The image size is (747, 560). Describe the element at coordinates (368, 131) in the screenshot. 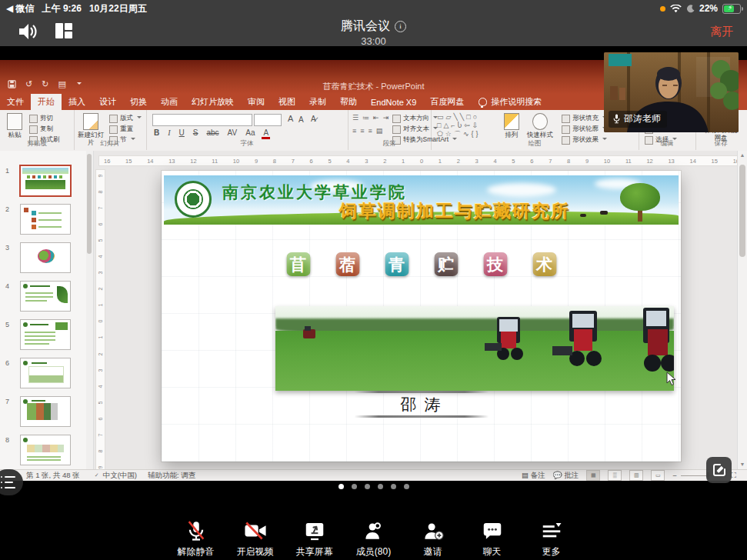

I see `align-buttons: ≡≡≡▤` at that location.